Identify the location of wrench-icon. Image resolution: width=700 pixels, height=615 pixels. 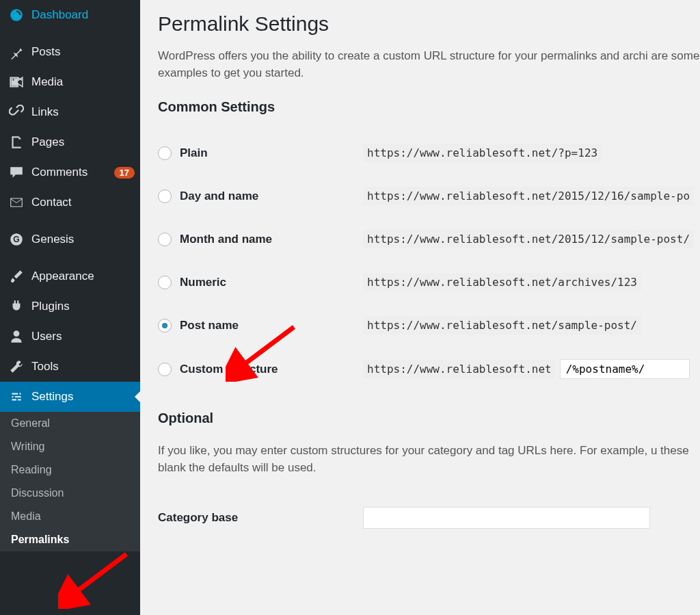
(16, 367).